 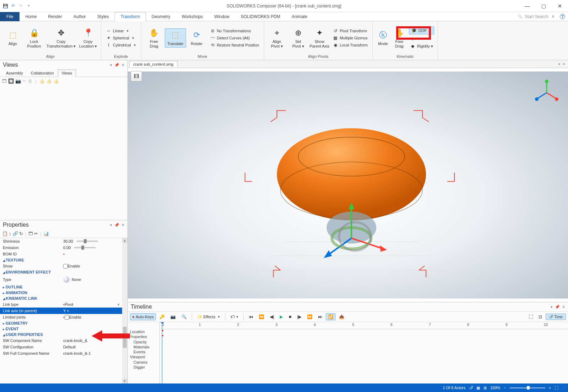 I want to click on tl-zoom-button: ⊡, so click(x=540, y=317).